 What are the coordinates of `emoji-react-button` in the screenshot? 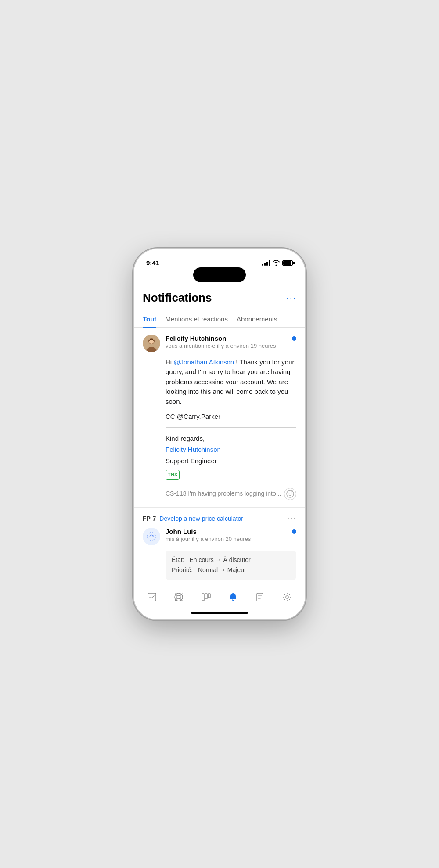 It's located at (290, 494).